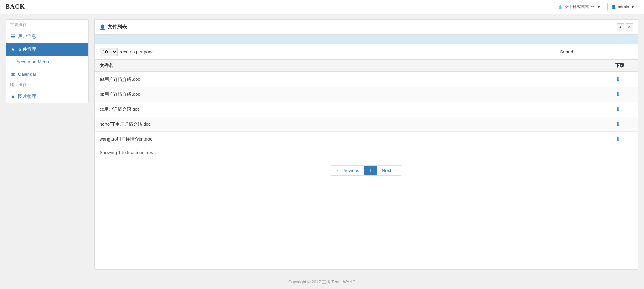 Image resolution: width=644 pixels, height=289 pixels. What do you see at coordinates (568, 52) in the screenshot?
I see `search-label: Search:` at bounding box center [568, 52].